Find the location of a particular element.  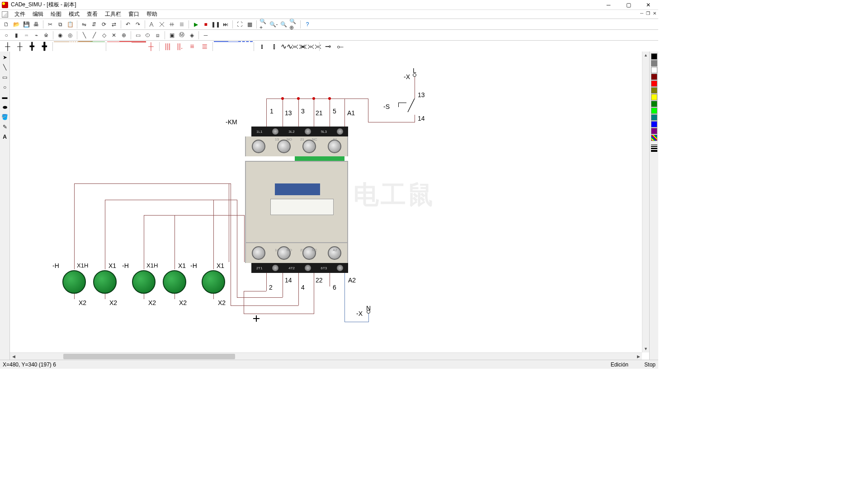

color-lime is located at coordinates (654, 111).